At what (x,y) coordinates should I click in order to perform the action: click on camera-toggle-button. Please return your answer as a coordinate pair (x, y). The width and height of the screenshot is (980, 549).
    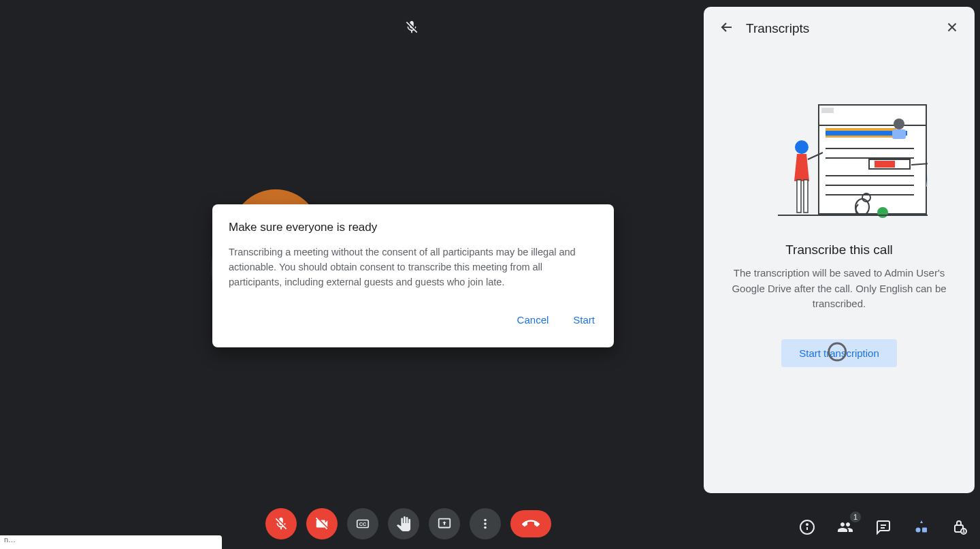
    Looking at the image, I should click on (322, 524).